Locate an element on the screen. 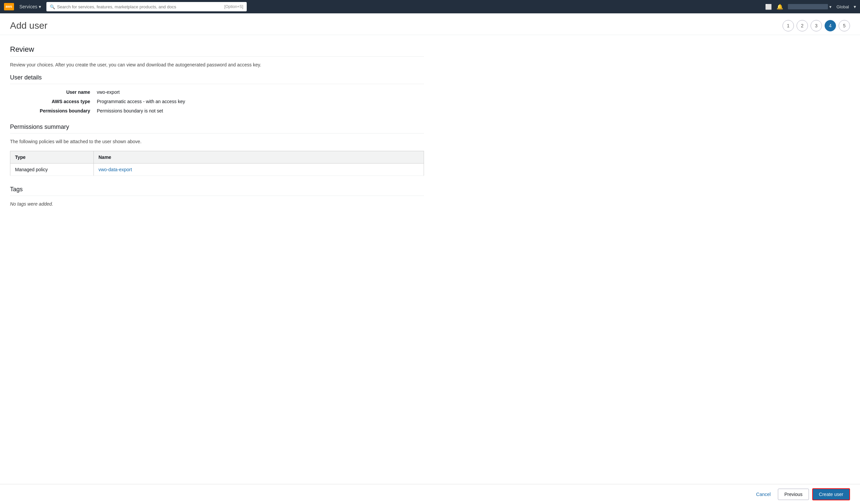  bottom-bar: Cancel Previous Create user is located at coordinates (430, 494).